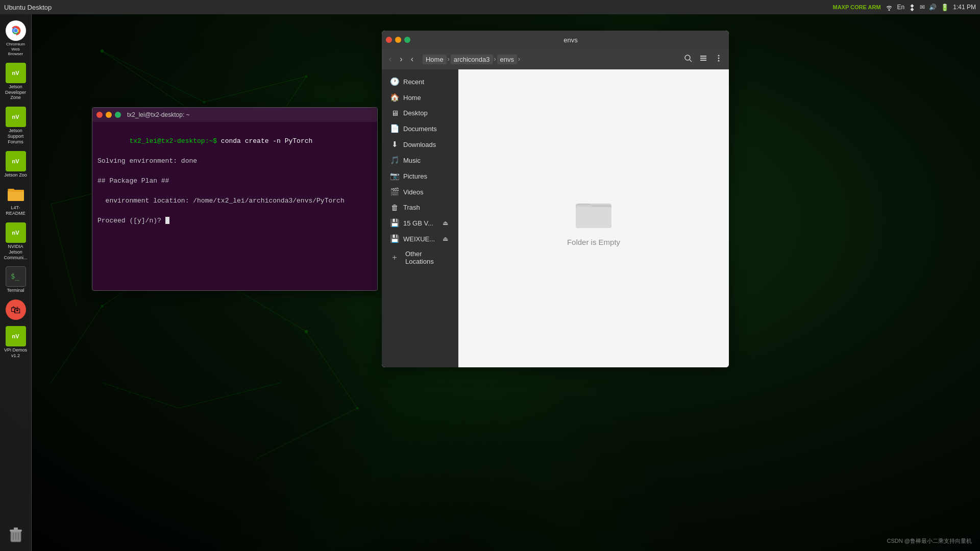  What do you see at coordinates (16, 280) in the screenshot?
I see `dock-item-terminal: $_ Terminal` at bounding box center [16, 280].